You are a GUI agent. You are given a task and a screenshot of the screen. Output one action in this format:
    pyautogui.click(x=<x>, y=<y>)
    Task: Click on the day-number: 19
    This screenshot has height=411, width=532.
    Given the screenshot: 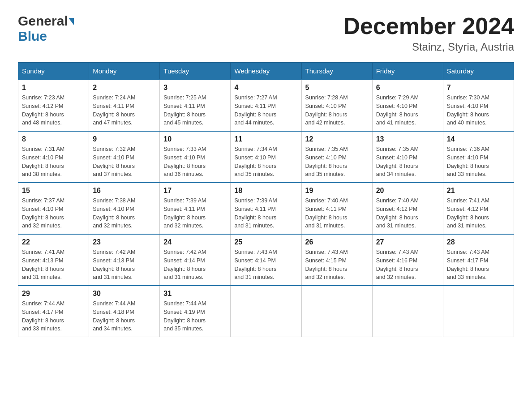 What is the action you would take?
    pyautogui.click(x=337, y=191)
    